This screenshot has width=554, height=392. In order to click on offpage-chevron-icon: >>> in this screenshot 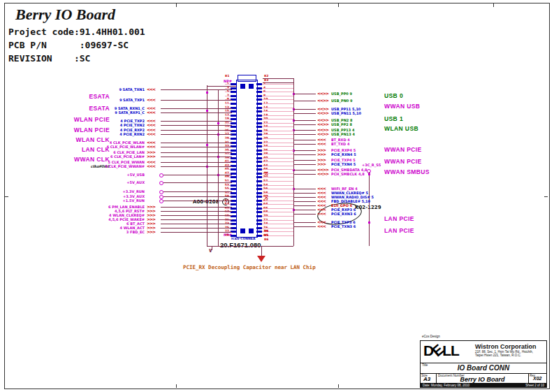, I will do `click(321, 164)`.